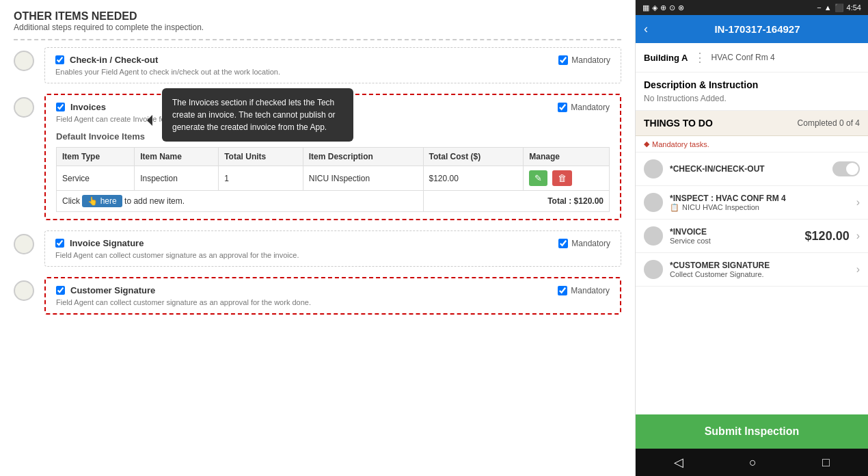 Image resolution: width=868 pixels, height=476 pixels. I want to click on building-detail: HVAC Conf Rm 4, so click(744, 57).